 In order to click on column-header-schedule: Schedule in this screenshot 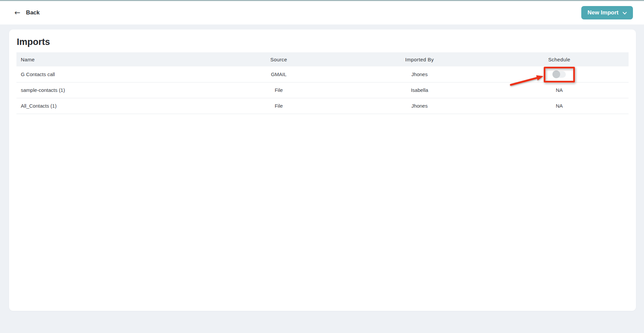, I will do `click(559, 59)`.